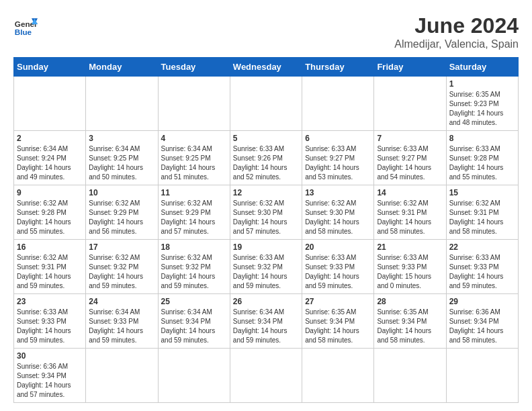  I want to click on day-info: Sunrise: 6:36 AM Sunset: 9:34 PM Dayligh…, so click(482, 326).